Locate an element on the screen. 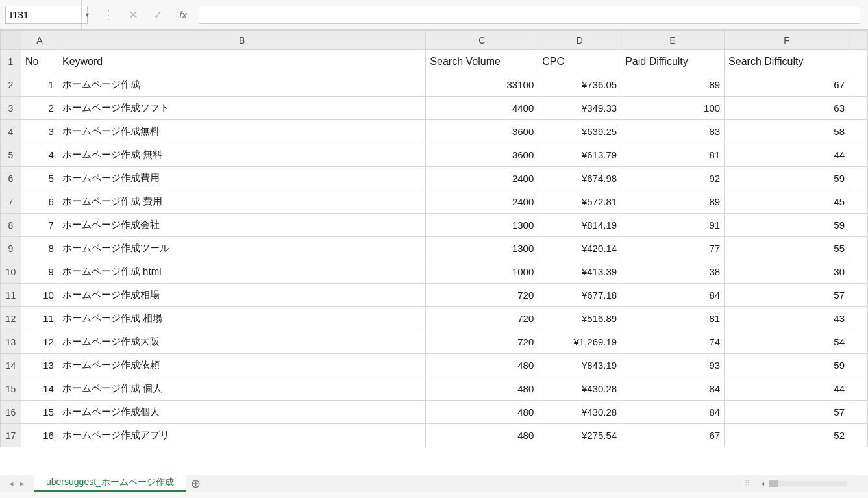 Image resolution: width=868 pixels, height=498 pixels. cell: ¥430.28 is located at coordinates (580, 389).